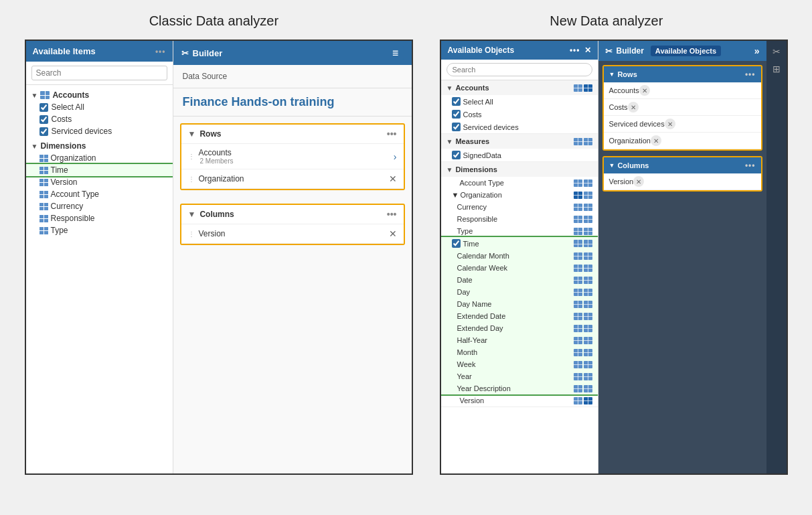 The height and width of the screenshot is (515, 812). Describe the element at coordinates (519, 169) in the screenshot. I see `new-dimensions-header: ▼ Dimensions` at that location.